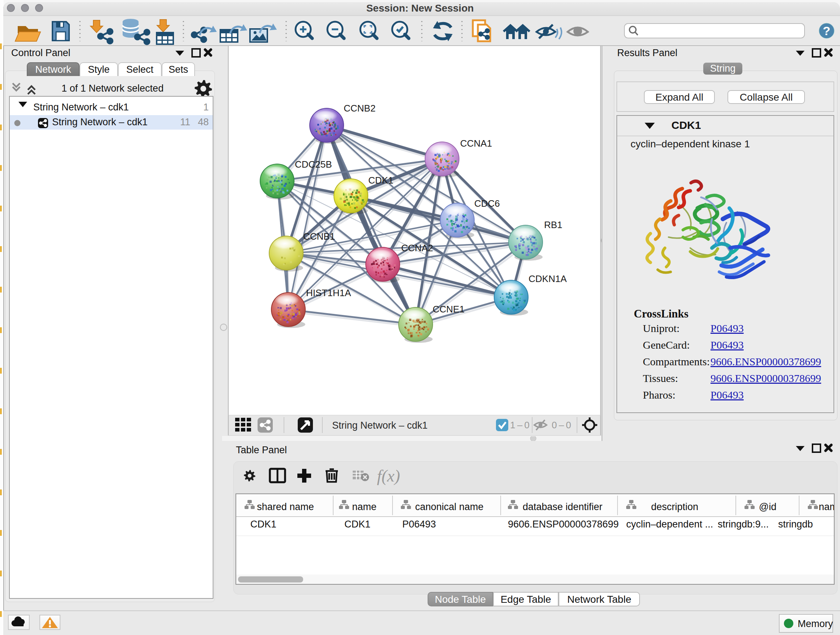 The image size is (840, 635). Describe the element at coordinates (476, 144) in the screenshot. I see `svg-text: CCNA1` at that location.